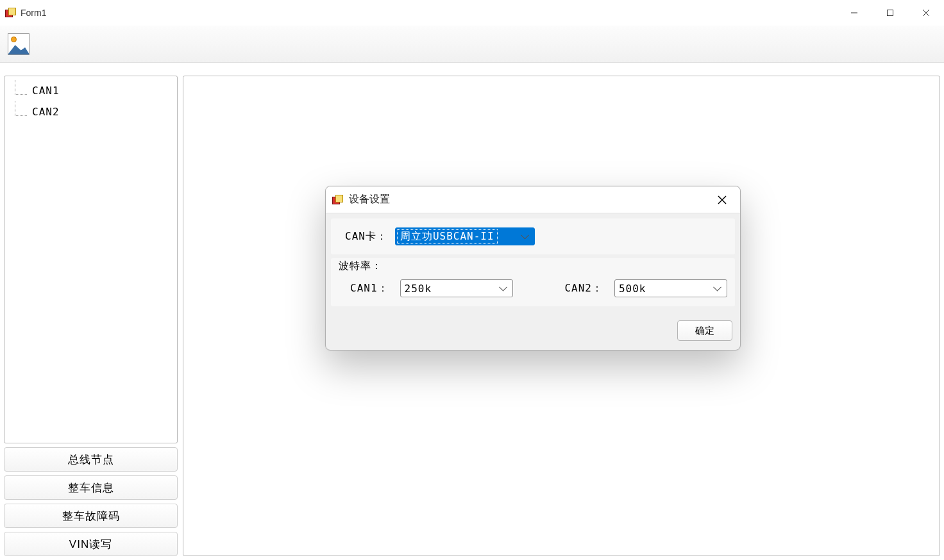 The width and height of the screenshot is (944, 560). Describe the element at coordinates (91, 91) in the screenshot. I see `tree-item-can1: CAN1` at that location.